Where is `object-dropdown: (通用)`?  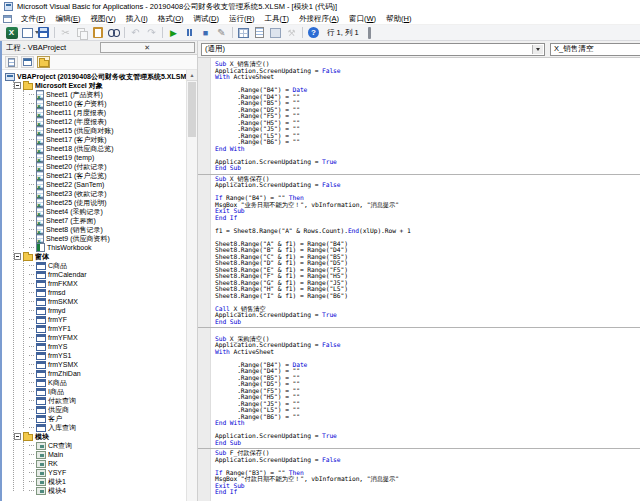
object-dropdown: (通用) is located at coordinates (373, 50).